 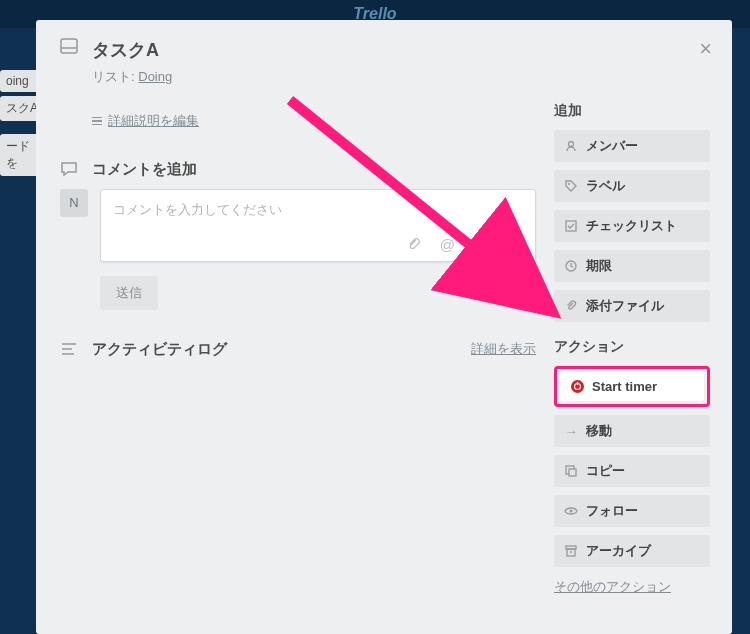 What do you see at coordinates (706, 49) in the screenshot?
I see `close-icon: ×` at bounding box center [706, 49].